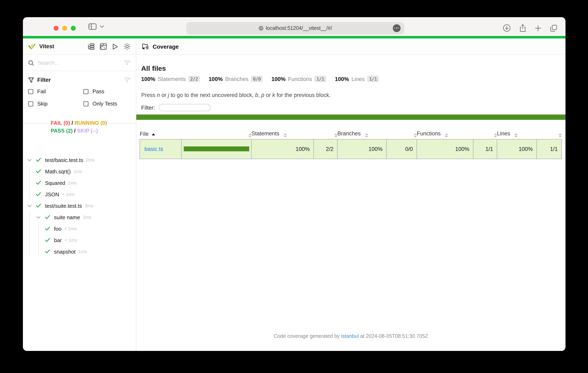  What do you see at coordinates (397, 28) in the screenshot?
I see `page-settings-button` at bounding box center [397, 28].